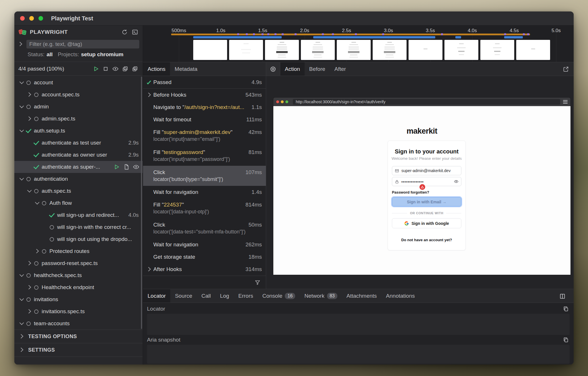 The image size is (588, 376). What do you see at coordinates (142, 203) in the screenshot?
I see `sidebar-scrollbar` at bounding box center [142, 203].